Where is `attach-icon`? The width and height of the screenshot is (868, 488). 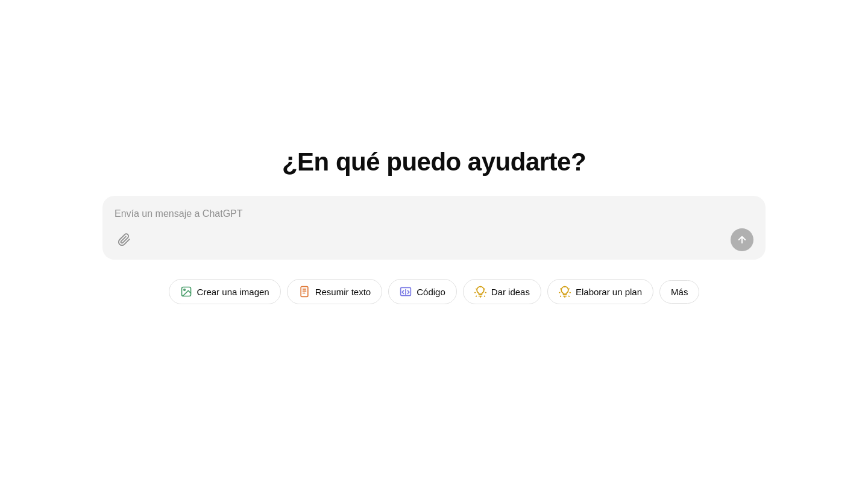 attach-icon is located at coordinates (124, 240).